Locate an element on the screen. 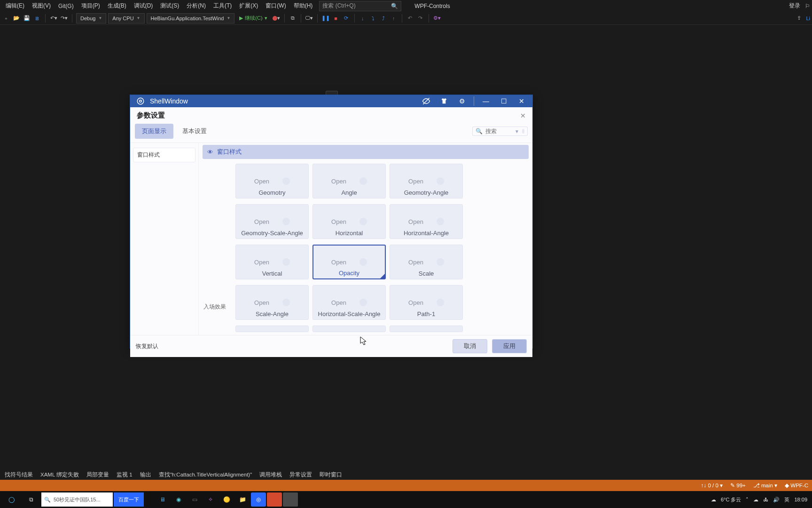 Image resolution: width=812 pixels, height=508 pixels. tray-onedrive-icon: ☁ is located at coordinates (756, 500).